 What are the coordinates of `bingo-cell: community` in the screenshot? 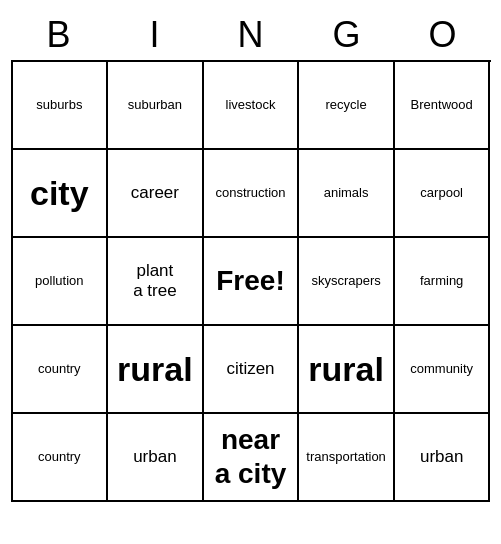 It's located at (443, 370).